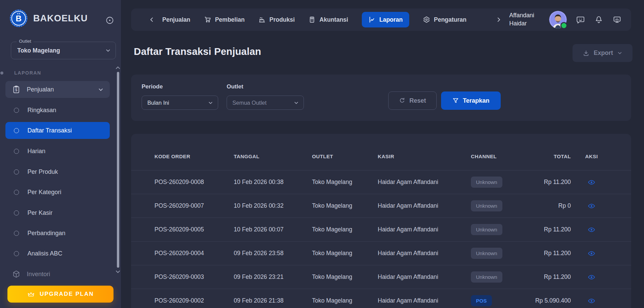  I want to click on col-outlet: OUTLET, so click(345, 157).